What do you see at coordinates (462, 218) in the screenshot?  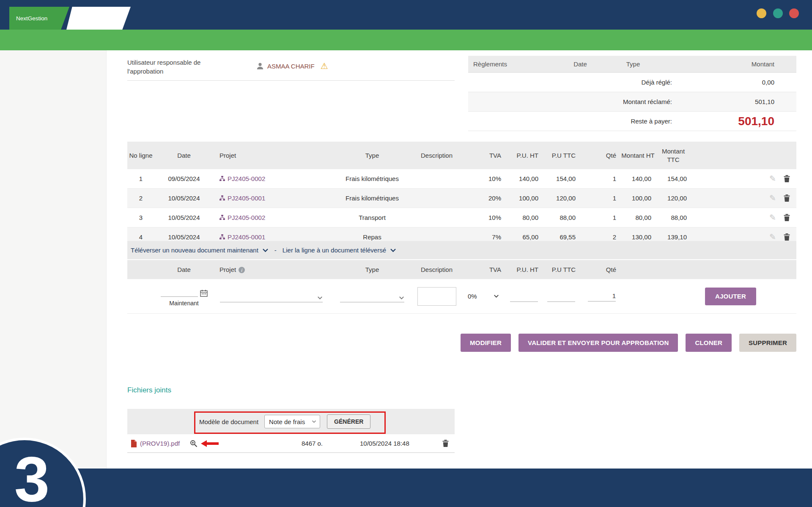 I see `table-row: 3 10/05/2024 PJ2405-0002 Transport 10% 8…` at bounding box center [462, 218].